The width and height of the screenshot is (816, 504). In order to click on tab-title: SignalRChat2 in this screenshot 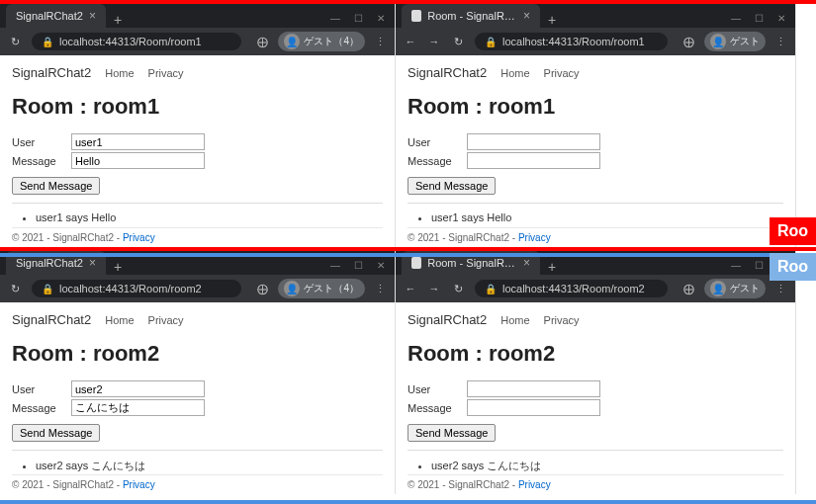, I will do `click(49, 16)`.